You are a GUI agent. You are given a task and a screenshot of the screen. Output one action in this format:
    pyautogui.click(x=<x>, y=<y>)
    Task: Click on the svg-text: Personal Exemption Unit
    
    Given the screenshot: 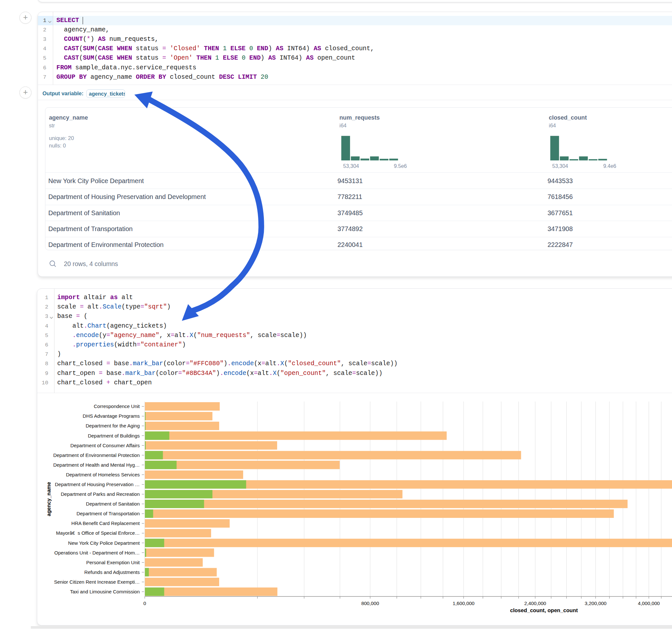 What is the action you would take?
    pyautogui.click(x=113, y=562)
    